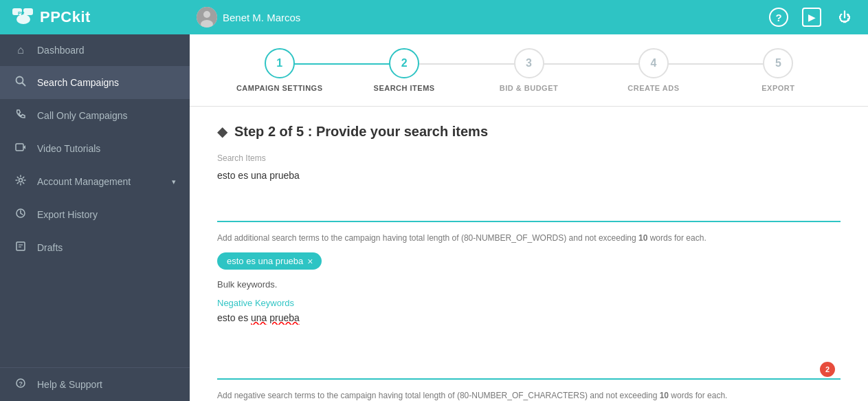 This screenshot has width=868, height=401. I want to click on phone-icon, so click(21, 116).